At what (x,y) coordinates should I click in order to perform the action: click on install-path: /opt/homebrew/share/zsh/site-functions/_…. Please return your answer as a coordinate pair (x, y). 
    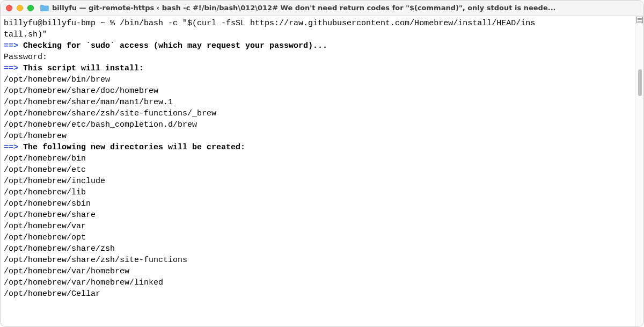
    Looking at the image, I should click on (110, 114).